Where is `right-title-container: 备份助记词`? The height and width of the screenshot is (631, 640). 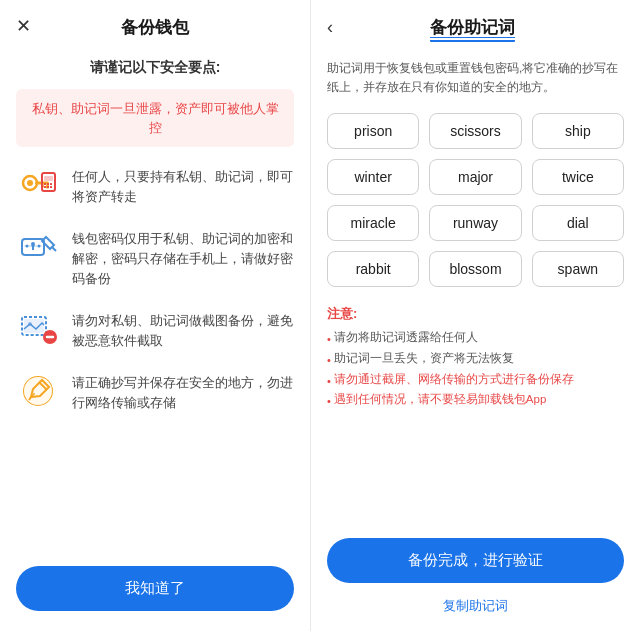
right-title-container: 备份助记词 is located at coordinates (472, 28).